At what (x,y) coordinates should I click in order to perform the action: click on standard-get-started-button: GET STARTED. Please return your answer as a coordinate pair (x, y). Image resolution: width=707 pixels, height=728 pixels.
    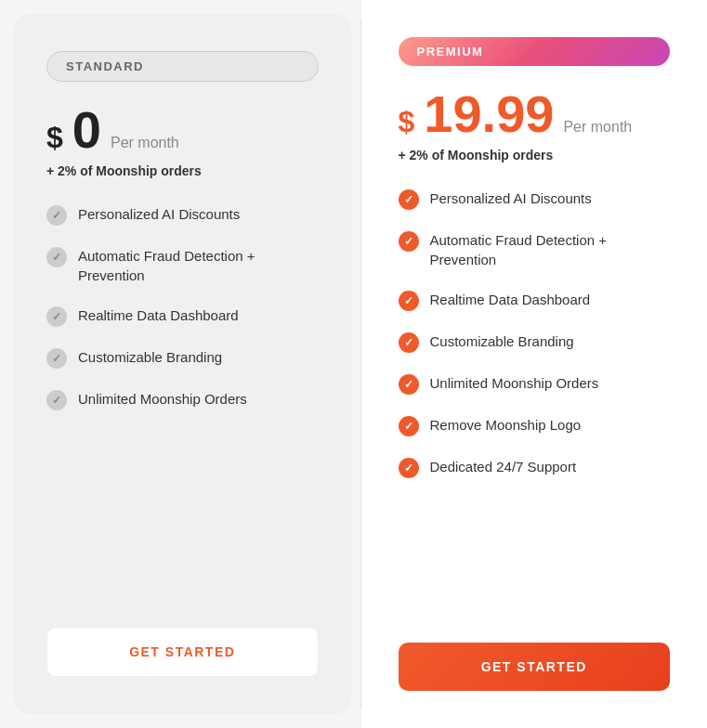
    Looking at the image, I should click on (182, 652).